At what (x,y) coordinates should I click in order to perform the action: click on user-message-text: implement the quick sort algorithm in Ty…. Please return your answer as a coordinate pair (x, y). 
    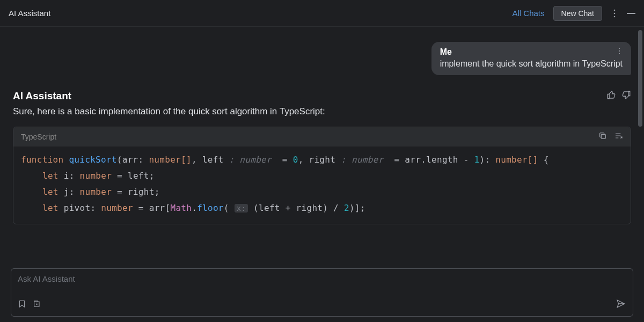
    Looking at the image, I should click on (531, 64).